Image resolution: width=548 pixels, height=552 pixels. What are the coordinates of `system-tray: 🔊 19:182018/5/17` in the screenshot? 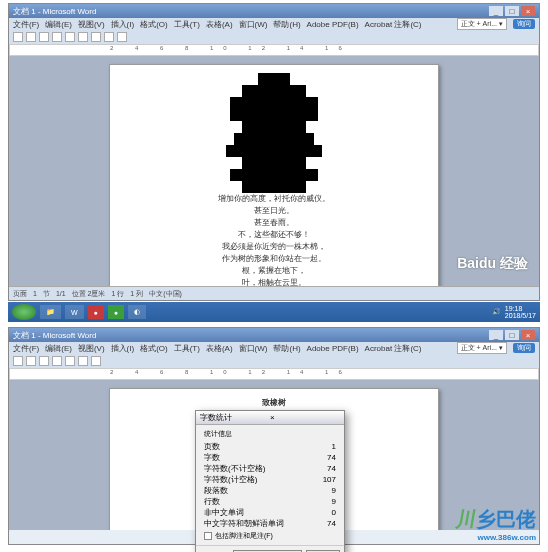 It's located at (514, 312).